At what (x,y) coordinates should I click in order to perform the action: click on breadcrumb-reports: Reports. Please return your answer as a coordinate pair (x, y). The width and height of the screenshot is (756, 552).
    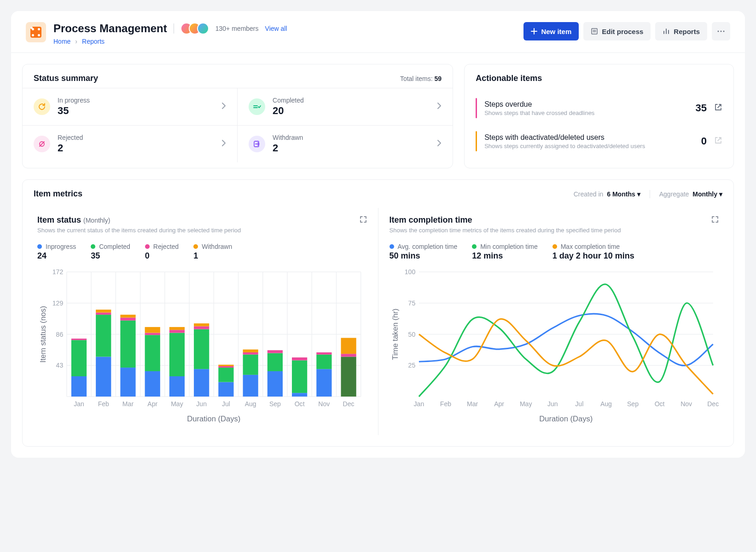
    Looking at the image, I should click on (93, 41).